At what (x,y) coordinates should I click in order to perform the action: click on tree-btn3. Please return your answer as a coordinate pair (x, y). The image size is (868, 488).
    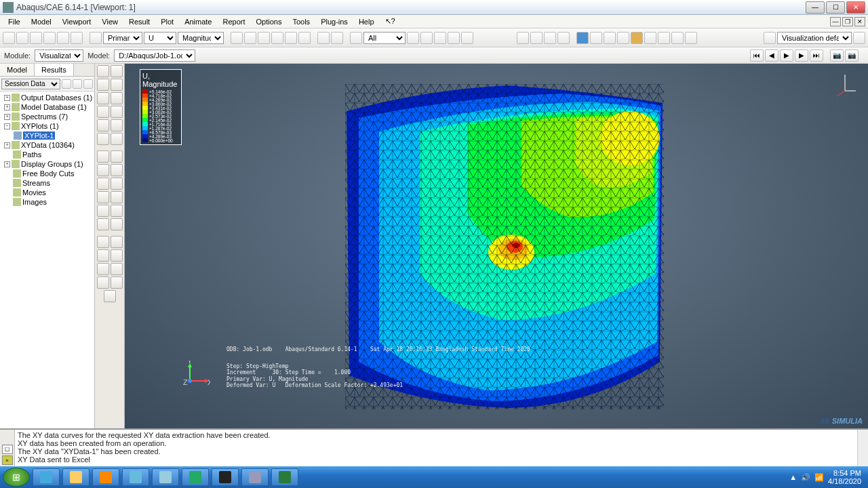
    Looking at the image, I should click on (88, 84).